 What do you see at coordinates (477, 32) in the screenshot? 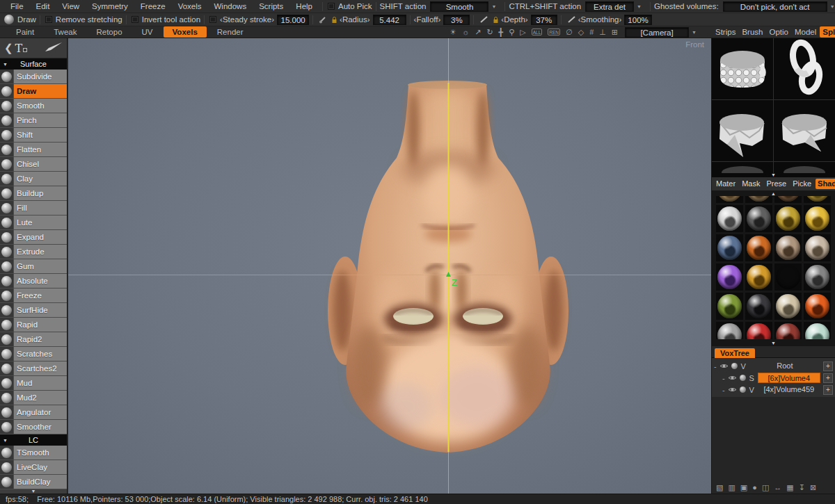
I see `pick-cursor-icon: ↗` at bounding box center [477, 32].